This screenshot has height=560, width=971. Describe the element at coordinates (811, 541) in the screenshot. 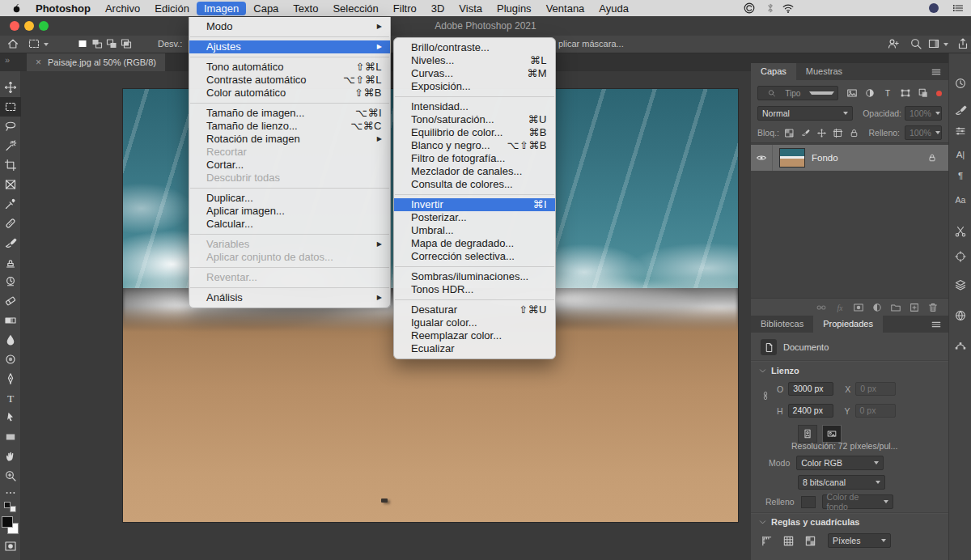

I see `transparency-grid-icon` at that location.